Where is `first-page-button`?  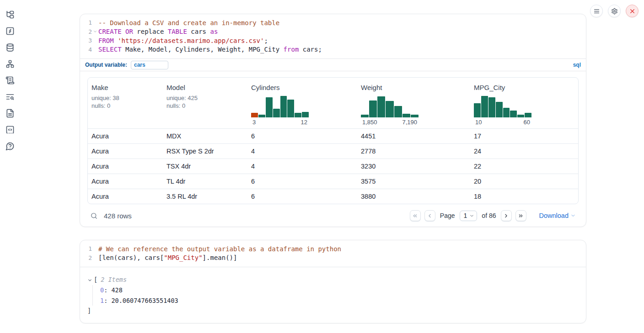
first-page-button is located at coordinates (415, 216).